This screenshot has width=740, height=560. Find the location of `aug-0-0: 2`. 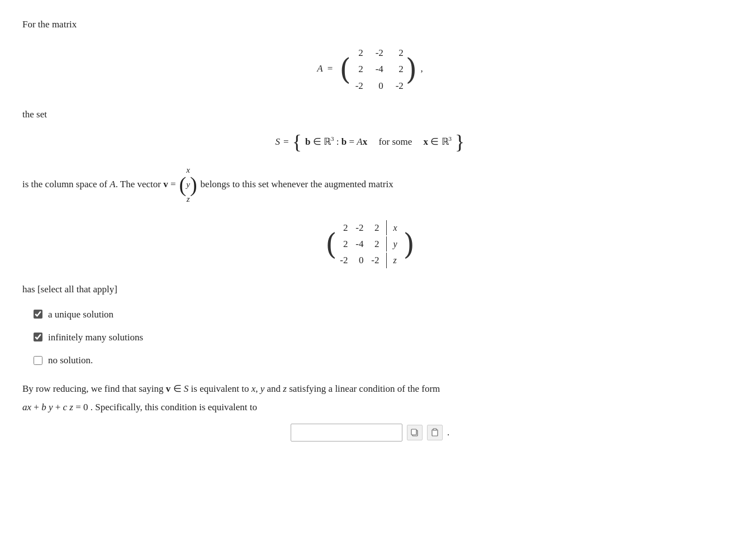

aug-0-0: 2 is located at coordinates (344, 228).